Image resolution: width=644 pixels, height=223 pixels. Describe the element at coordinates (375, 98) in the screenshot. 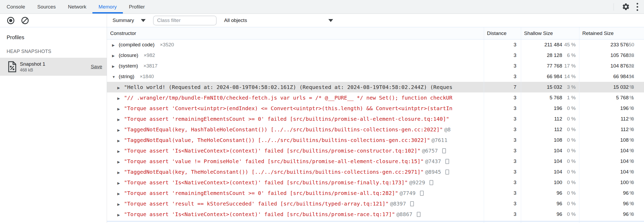

I see `table-row: ▶ "// .wrangler/tmp/bundle-FmNIt0/checke…` at that location.